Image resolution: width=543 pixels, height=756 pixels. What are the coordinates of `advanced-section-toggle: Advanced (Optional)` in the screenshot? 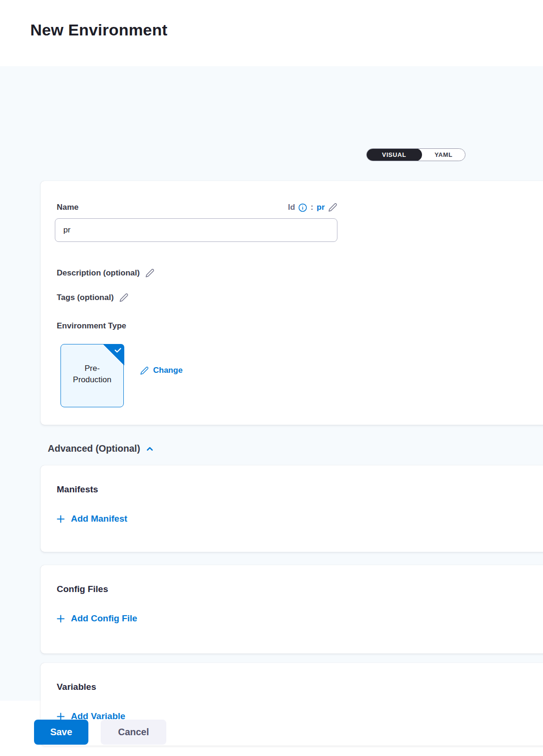 It's located at (101, 449).